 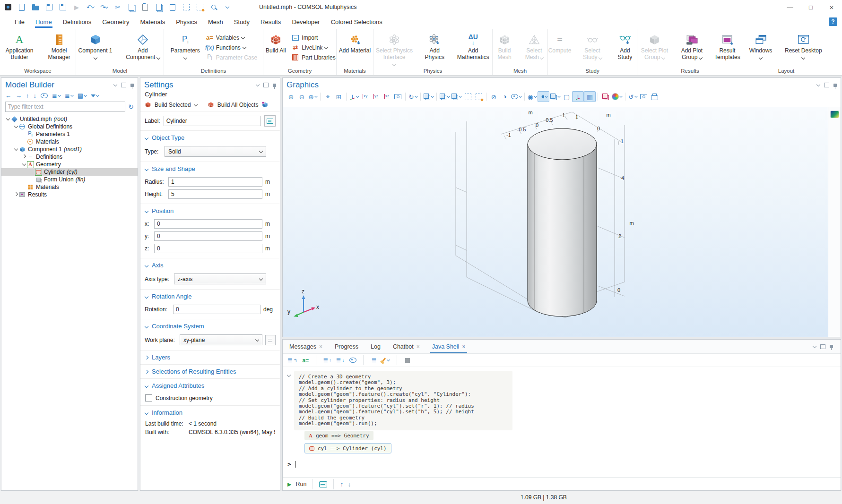 What do you see at coordinates (173, 105) in the screenshot?
I see `build-selected-button: Build Selected` at bounding box center [173, 105].